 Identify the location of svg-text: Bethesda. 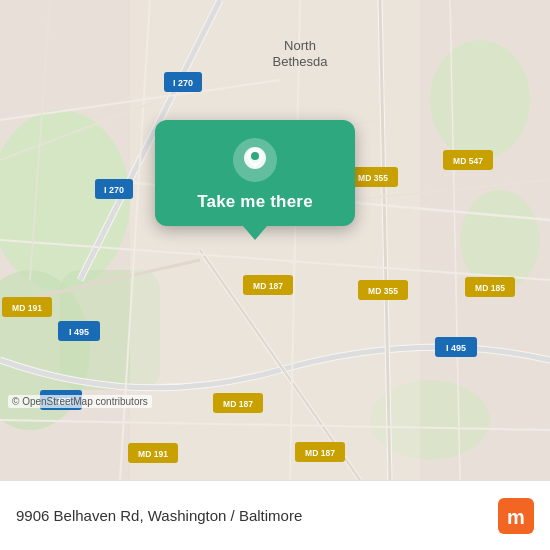
(301, 62).